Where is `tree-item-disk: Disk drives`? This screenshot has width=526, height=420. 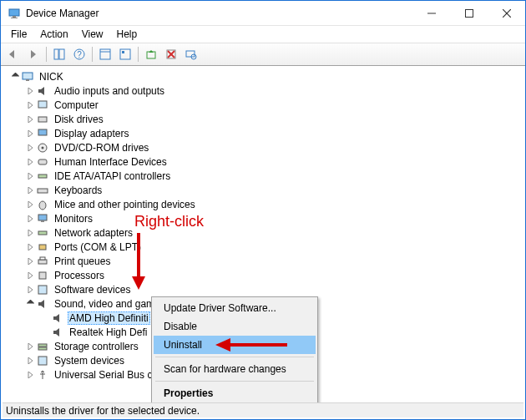
tree-item-disk: Disk drives is located at coordinates (265, 119).